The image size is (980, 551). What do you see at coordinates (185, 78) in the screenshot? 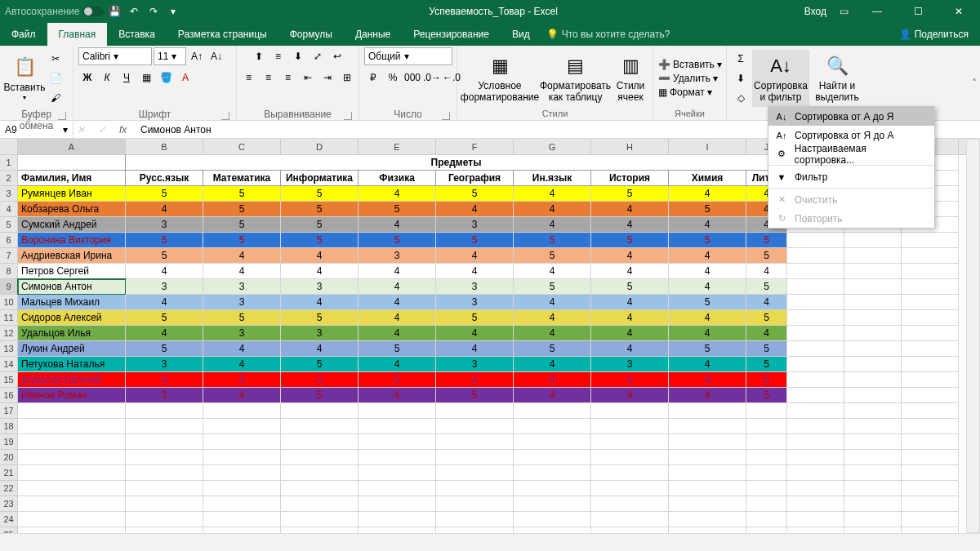
I see `font-color-icon: A` at bounding box center [185, 78].